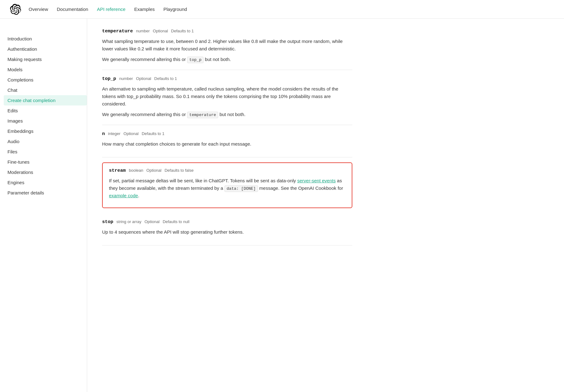 This screenshot has height=392, width=564. I want to click on param-optional-n: Optional, so click(131, 134).